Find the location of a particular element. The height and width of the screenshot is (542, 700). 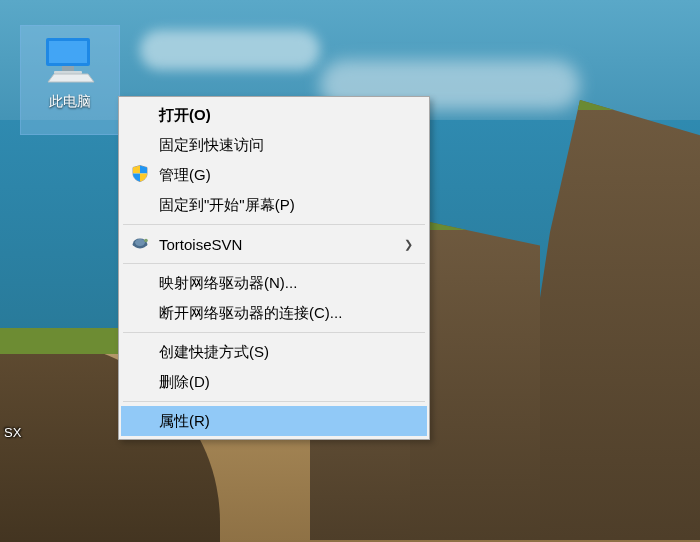

menu-item-disconnect-network-drive: 断开网络驱动器的连接(C)... is located at coordinates (274, 313).